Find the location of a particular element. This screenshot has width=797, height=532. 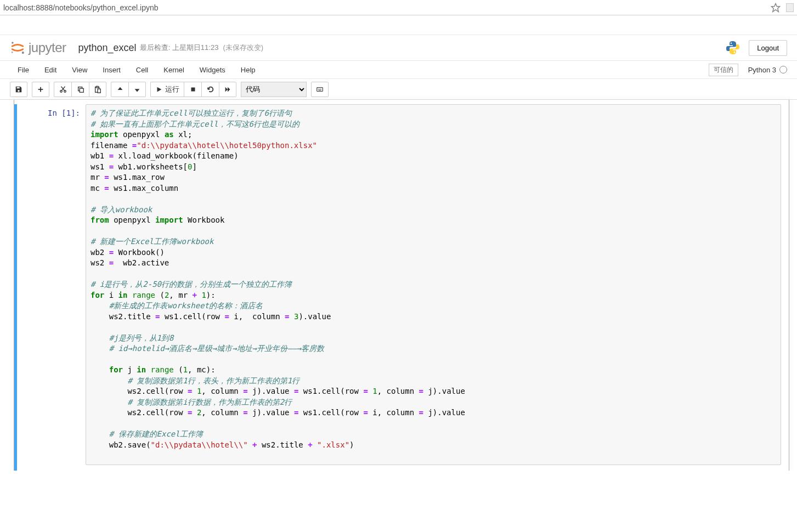

python-logo-icon is located at coordinates (733, 48).